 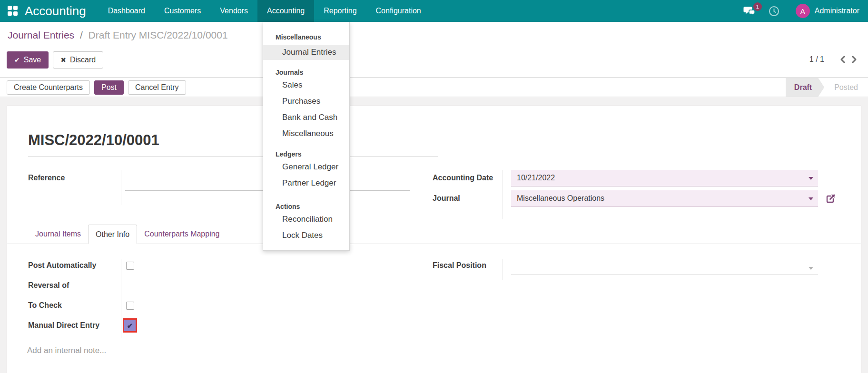 What do you see at coordinates (805, 88) in the screenshot?
I see `status-draft: Draft` at bounding box center [805, 88].